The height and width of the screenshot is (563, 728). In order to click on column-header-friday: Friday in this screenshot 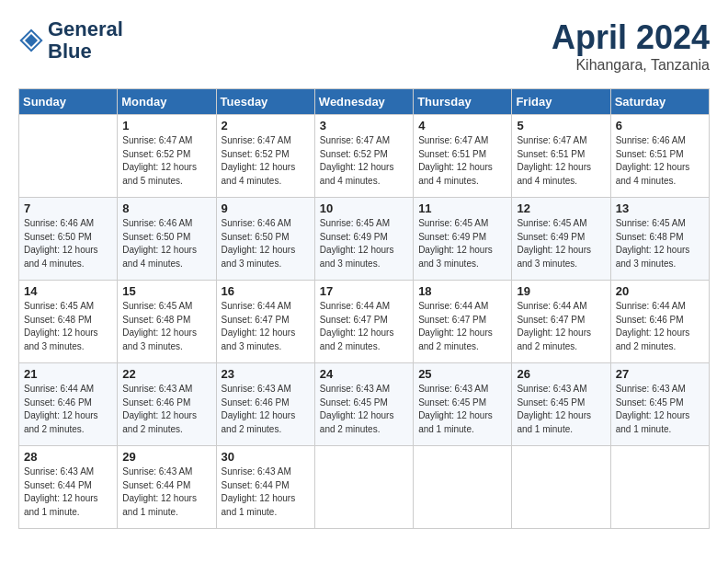, I will do `click(561, 102)`.